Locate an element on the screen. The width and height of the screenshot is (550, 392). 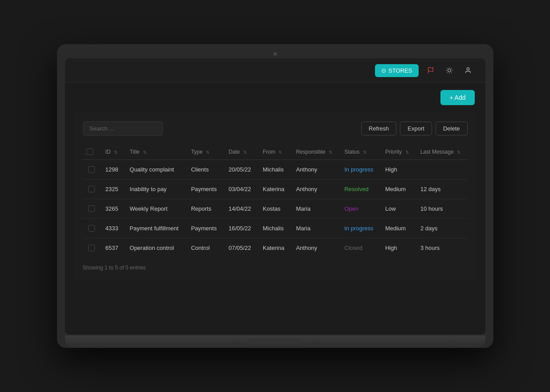
row-id: 4333 is located at coordinates (112, 229).